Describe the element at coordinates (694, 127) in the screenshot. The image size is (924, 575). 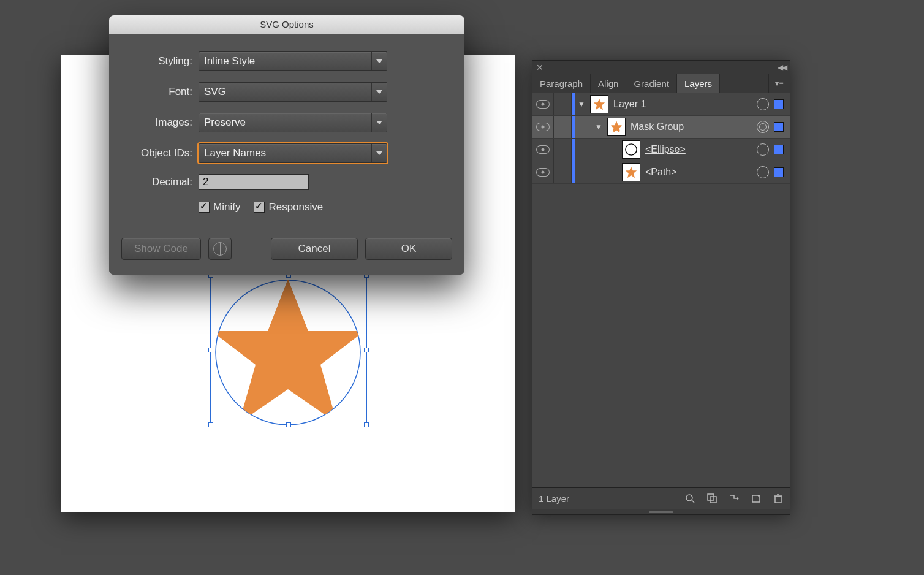
I see `layer-name: Mask Group` at that location.